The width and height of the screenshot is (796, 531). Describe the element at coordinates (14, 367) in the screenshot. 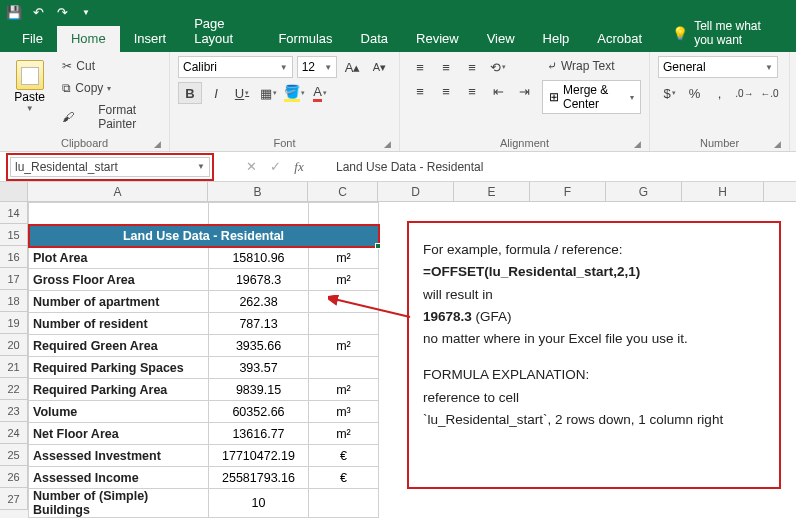

I see `row-header: 21` at that location.